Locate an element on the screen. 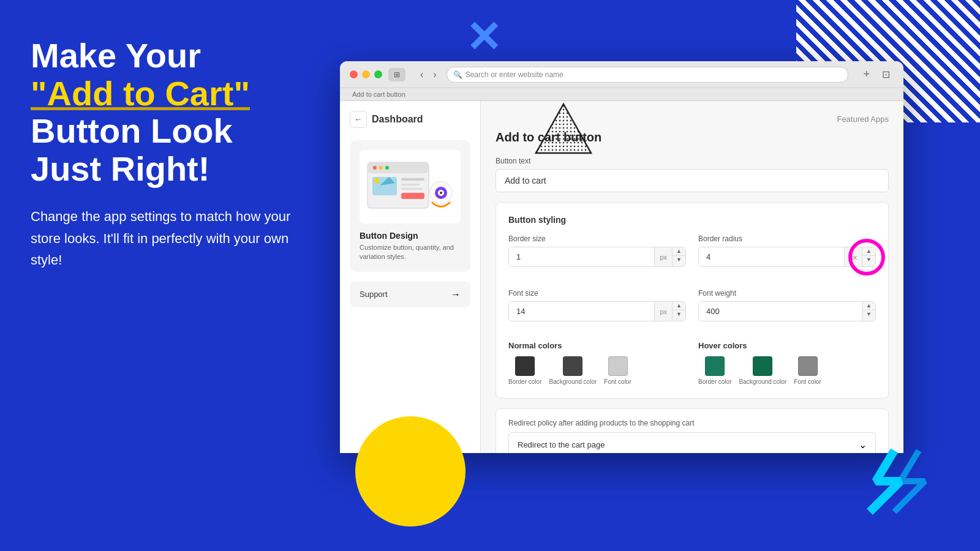 The height and width of the screenshot is (551, 980). hover-bg-label: Background color is located at coordinates (763, 382).